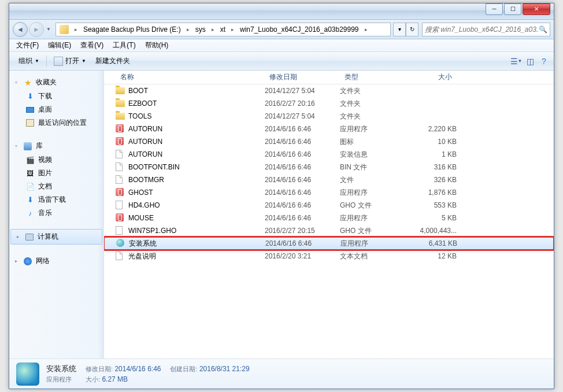 This screenshot has height=392, width=563. What do you see at coordinates (49, 29) in the screenshot?
I see `history-dropdown-icon: ▼` at bounding box center [49, 29].